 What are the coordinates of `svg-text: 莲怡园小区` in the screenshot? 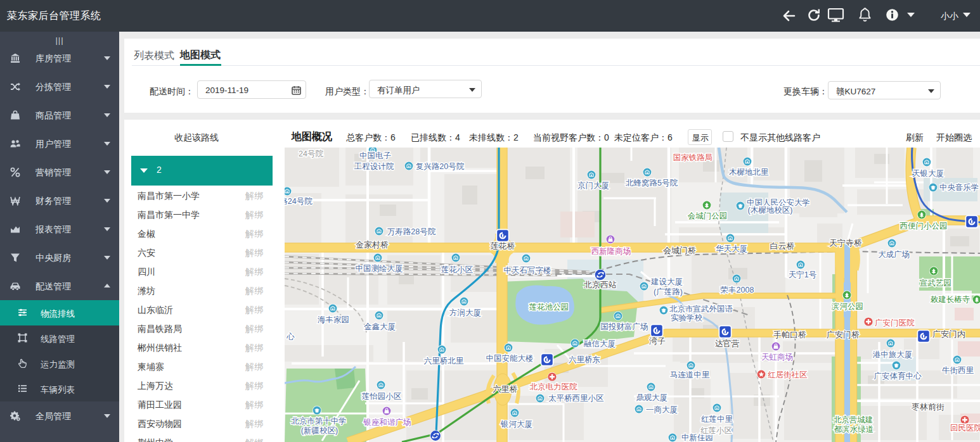 It's located at (382, 396).